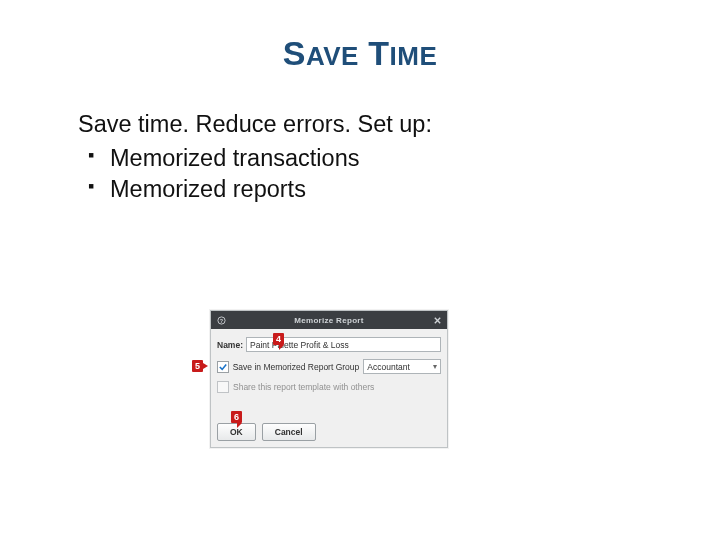 This screenshot has width=720, height=540. What do you see at coordinates (378, 53) in the screenshot?
I see `title-word2-cap: T` at bounding box center [378, 53].